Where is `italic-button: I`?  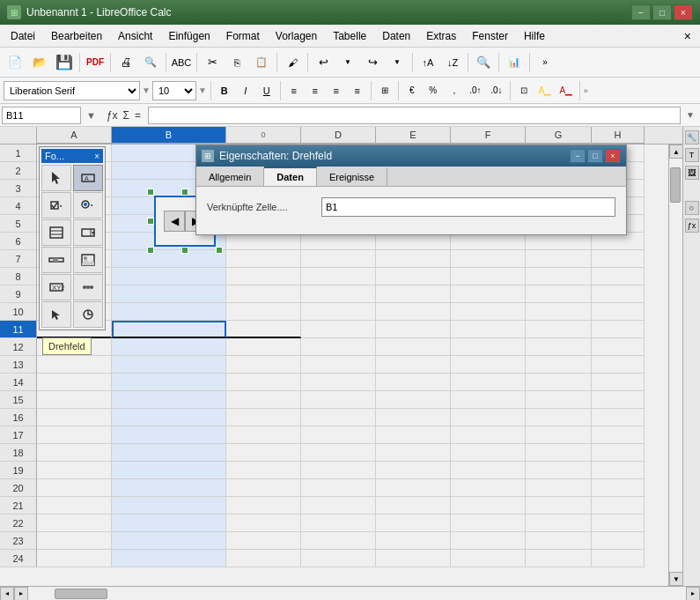 italic-button: I is located at coordinates (246, 91).